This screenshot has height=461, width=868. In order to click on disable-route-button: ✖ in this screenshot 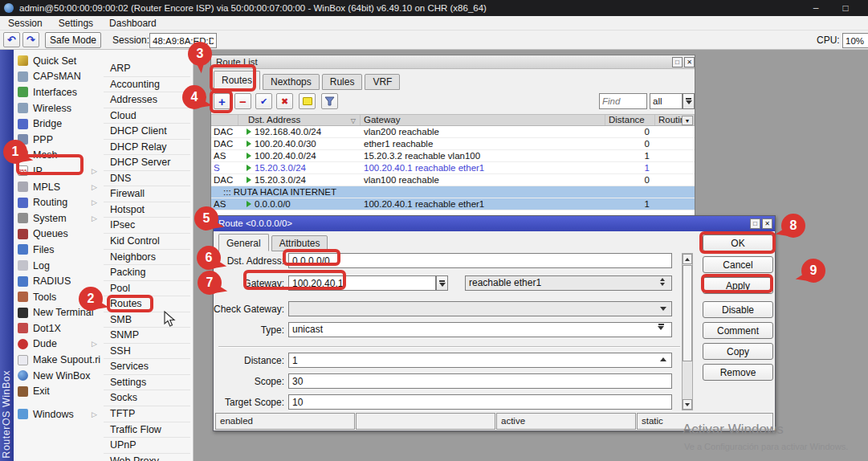, I will do `click(284, 101)`.